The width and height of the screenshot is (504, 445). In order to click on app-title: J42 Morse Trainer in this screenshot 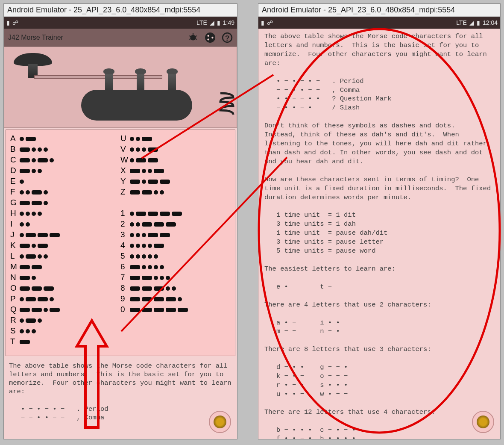, I will do `click(36, 38)`.